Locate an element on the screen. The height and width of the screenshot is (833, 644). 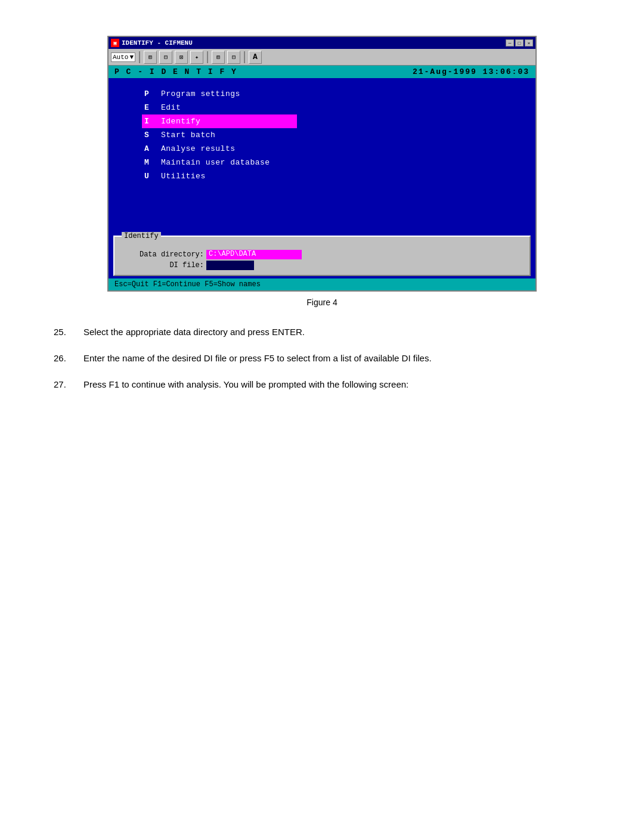
instruction-number-25: 25. is located at coordinates (66, 332).